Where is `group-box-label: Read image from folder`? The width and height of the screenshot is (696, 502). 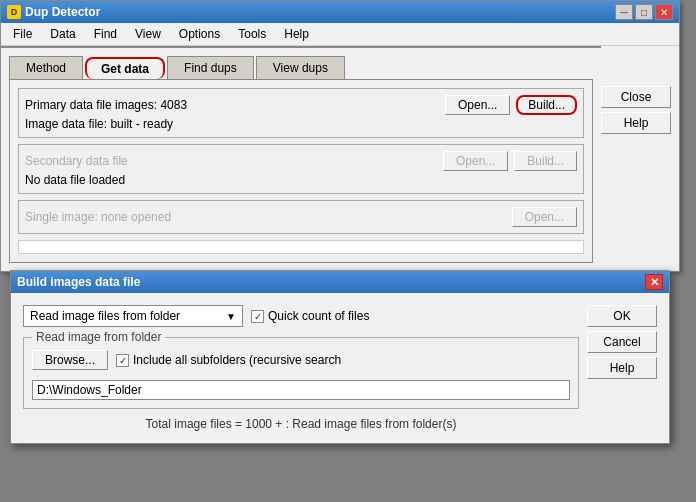
group-box-label: Read image from folder is located at coordinates (98, 337).